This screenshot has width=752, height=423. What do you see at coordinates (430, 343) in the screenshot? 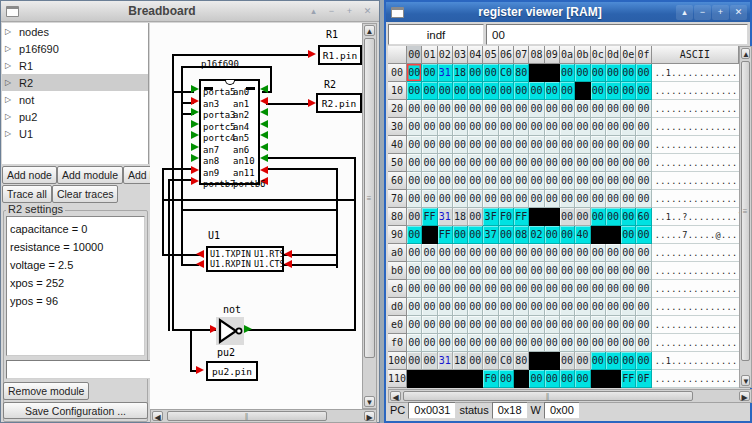
I see `reg-cell-f0-01: 00` at bounding box center [430, 343].